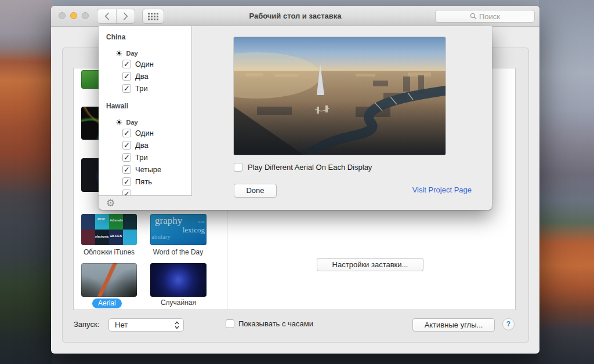 This screenshot has height=364, width=594. I want to click on section-title-china: China, so click(148, 37).